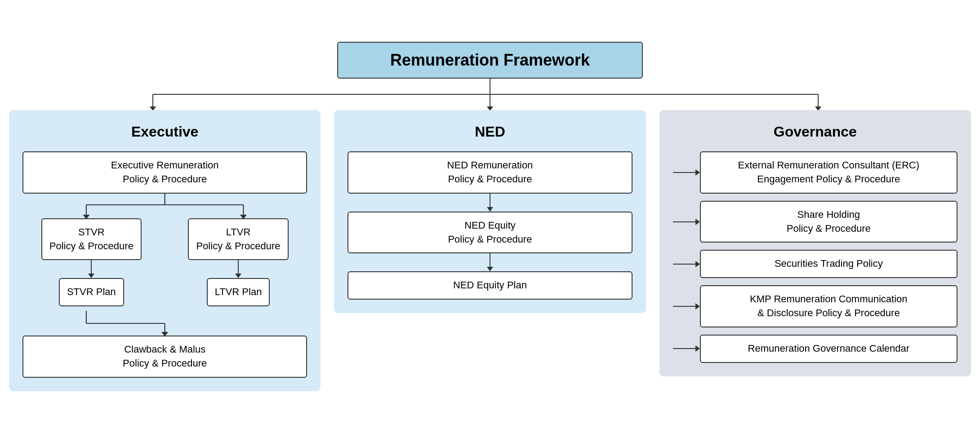  I want to click on top-connectors, so click(490, 94).